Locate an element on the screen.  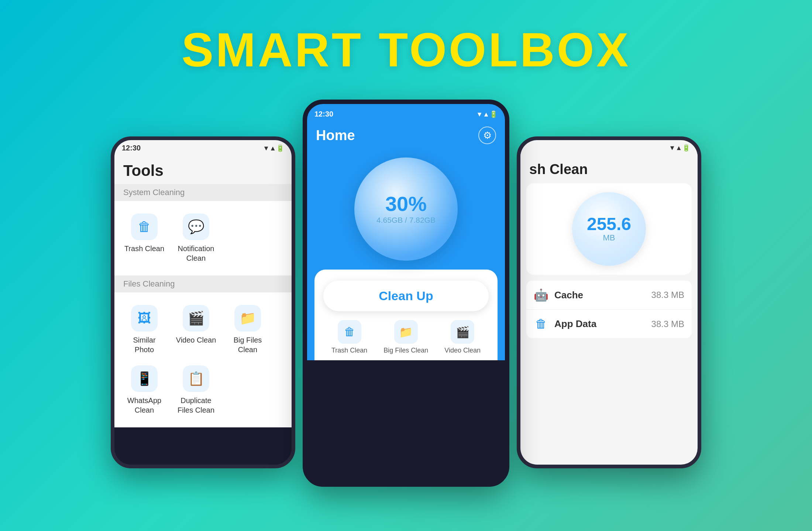
storage-info: 30% 4.65GB / 7.82GB is located at coordinates (406, 209).